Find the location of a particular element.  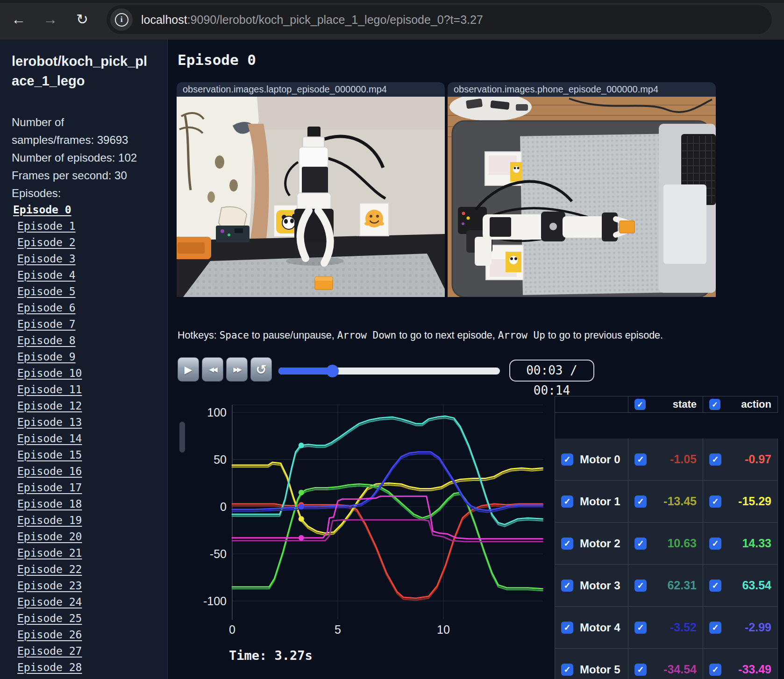

sidebar-episode-link: Episode 9 is located at coordinates (88, 357).